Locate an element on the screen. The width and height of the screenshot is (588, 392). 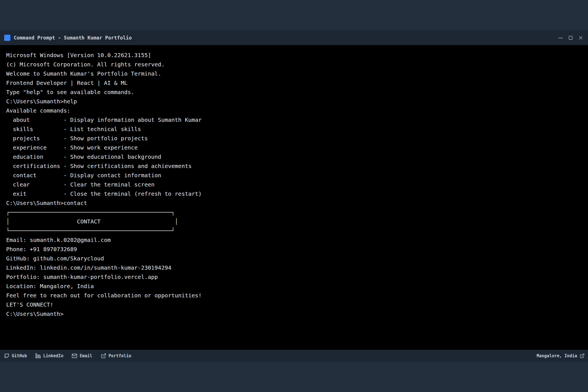
linkedin-link: LinkedIn is located at coordinates (49, 356).